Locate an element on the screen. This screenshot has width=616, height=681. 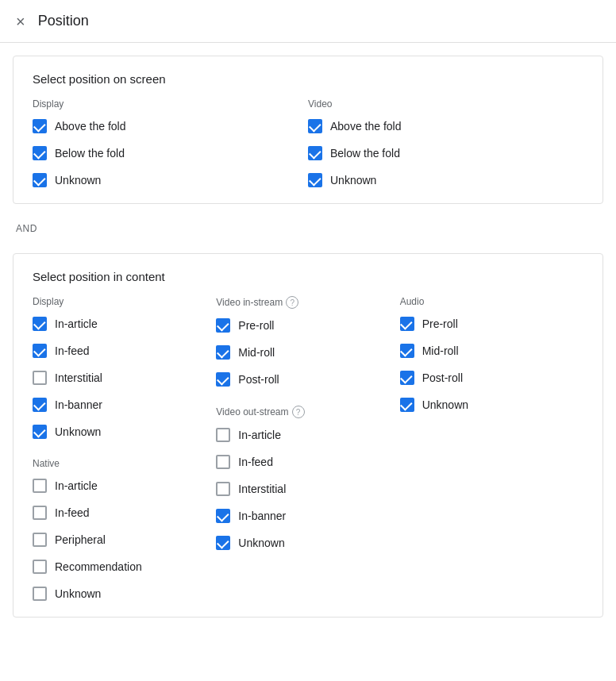
section-title-screen: Select position on screen is located at coordinates (308, 79).